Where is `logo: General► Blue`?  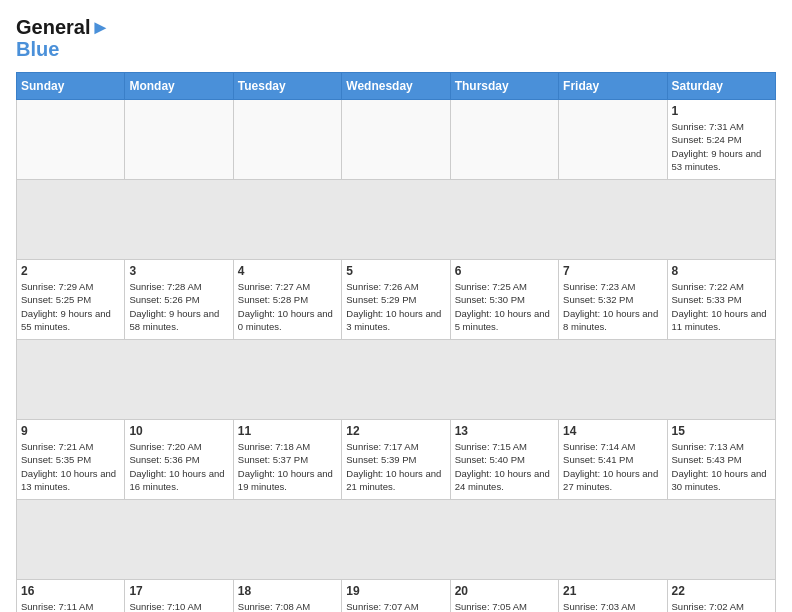
logo: General► Blue is located at coordinates (63, 38).